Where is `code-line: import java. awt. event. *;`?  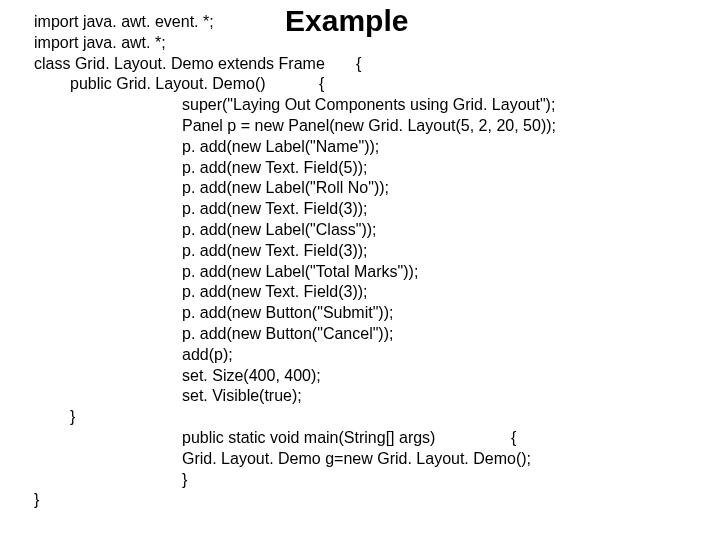
code-line: import java. awt. event. *; is located at coordinates (295, 22).